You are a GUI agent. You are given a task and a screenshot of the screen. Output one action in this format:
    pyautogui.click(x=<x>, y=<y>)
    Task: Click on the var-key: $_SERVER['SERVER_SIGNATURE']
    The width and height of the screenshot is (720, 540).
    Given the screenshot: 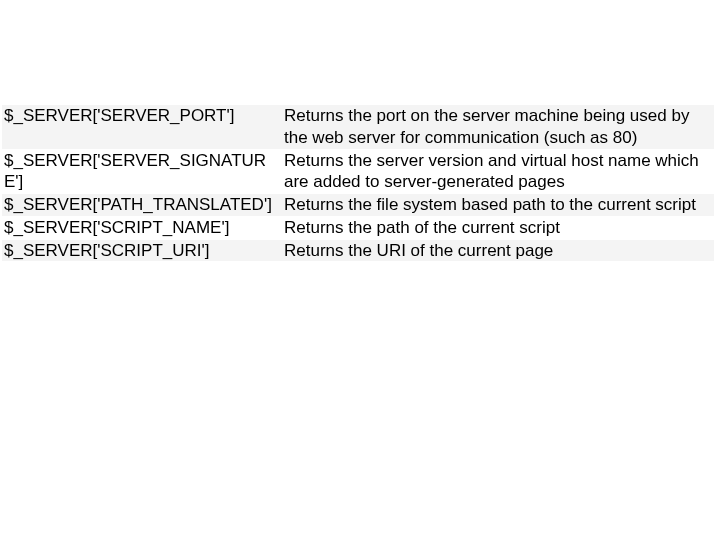 What is the action you would take?
    pyautogui.click(x=142, y=172)
    